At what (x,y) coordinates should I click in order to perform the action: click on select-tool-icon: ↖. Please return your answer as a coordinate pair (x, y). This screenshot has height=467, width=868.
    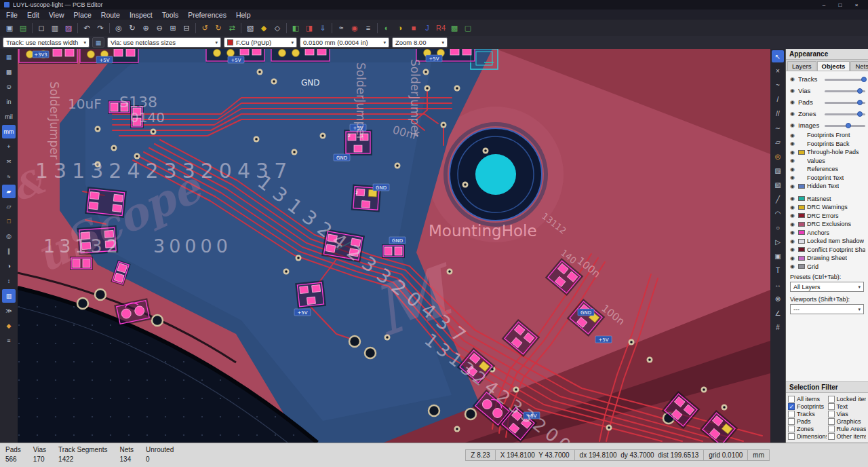
    Looking at the image, I should click on (778, 56).